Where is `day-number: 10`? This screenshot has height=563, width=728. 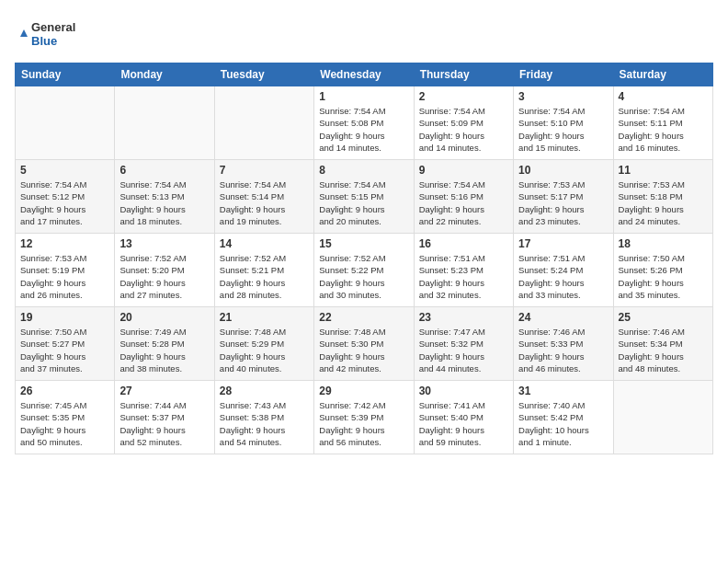
day-number: 10 is located at coordinates (563, 170).